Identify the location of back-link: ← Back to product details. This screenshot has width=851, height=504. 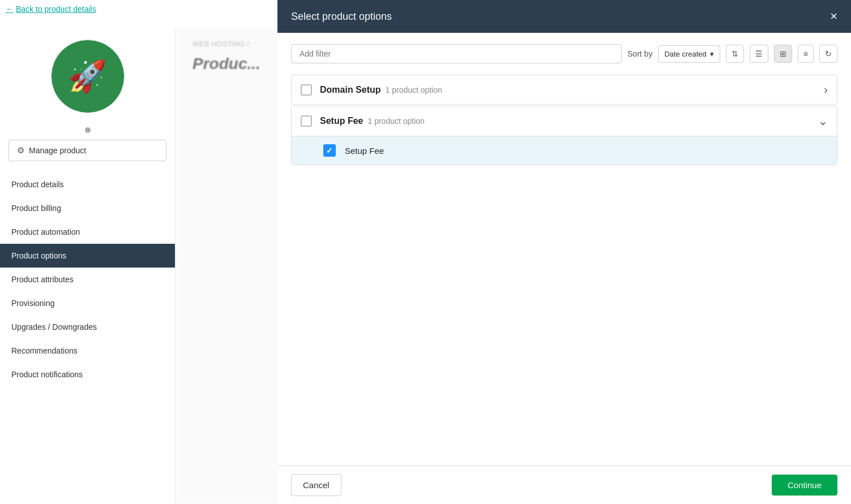
(51, 9).